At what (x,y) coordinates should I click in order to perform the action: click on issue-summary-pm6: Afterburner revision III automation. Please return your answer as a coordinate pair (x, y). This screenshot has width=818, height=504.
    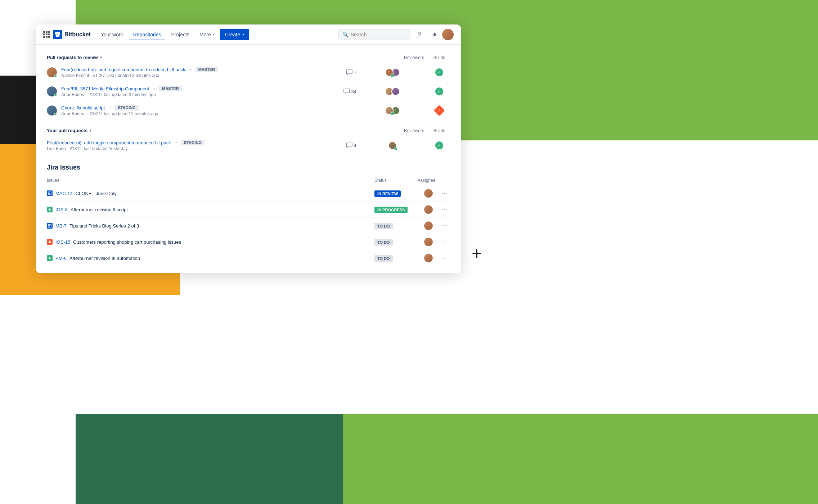
    Looking at the image, I should click on (222, 258).